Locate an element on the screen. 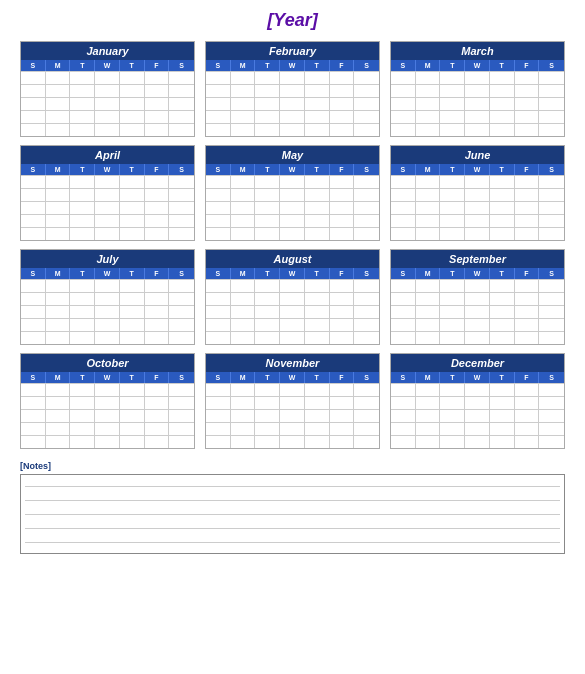  month-block-april: AprilSMTWTFS is located at coordinates (108, 193).